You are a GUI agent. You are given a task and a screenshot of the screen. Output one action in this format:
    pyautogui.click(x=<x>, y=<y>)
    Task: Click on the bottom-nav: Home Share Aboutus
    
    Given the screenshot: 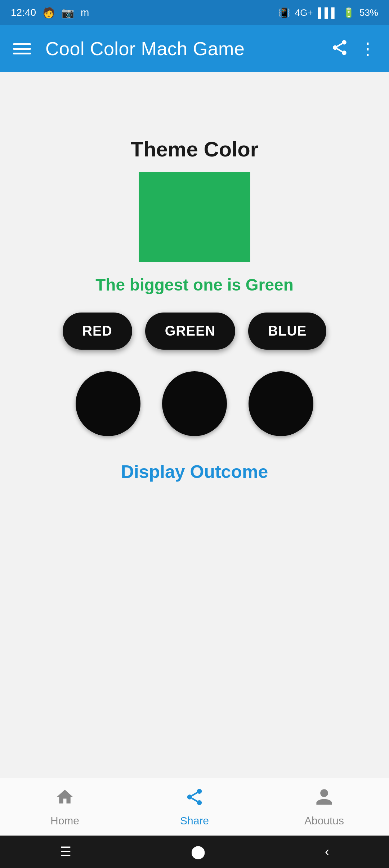 What is the action you would take?
    pyautogui.click(x=194, y=807)
    